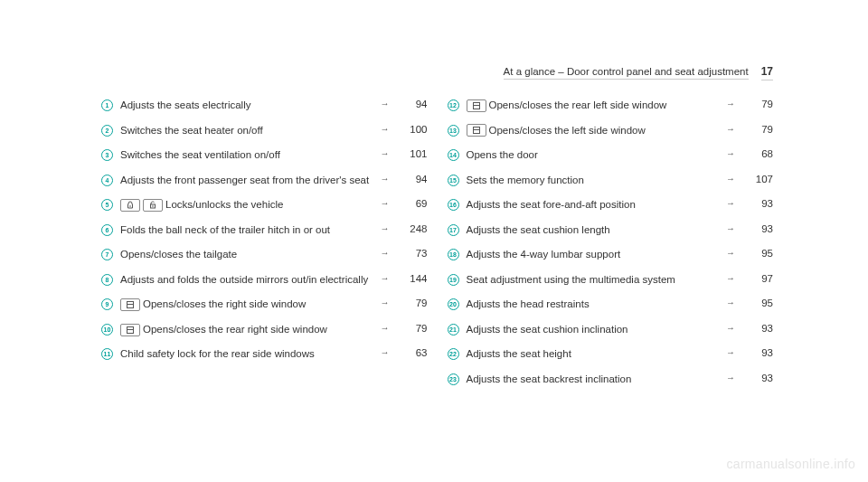 The height and width of the screenshot is (482, 868). I want to click on item-description: Opens/closes the left side window, so click(592, 131).